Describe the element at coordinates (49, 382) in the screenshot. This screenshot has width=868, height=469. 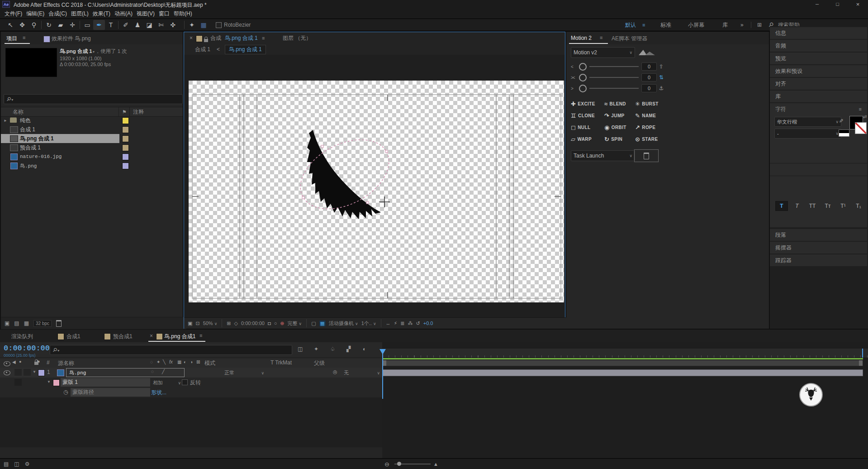
I see `mask-expander-icon: ▼` at that location.